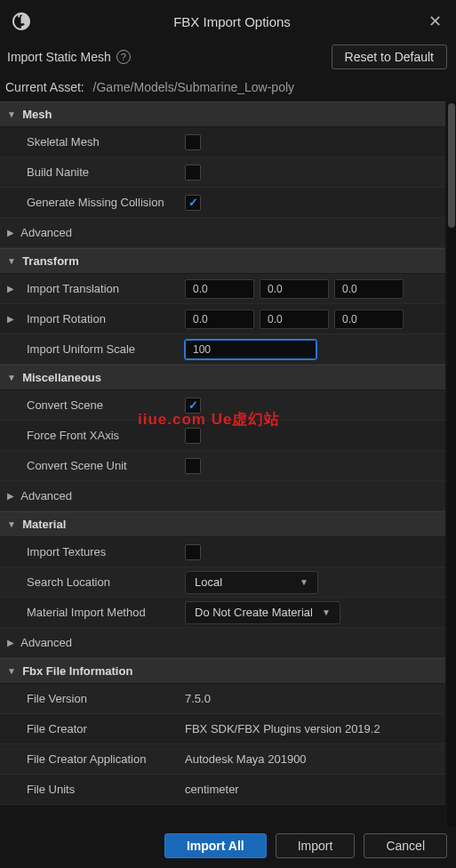 The height and width of the screenshot is (868, 456). What do you see at coordinates (369, 289) in the screenshot?
I see `translation-z-input` at bounding box center [369, 289].